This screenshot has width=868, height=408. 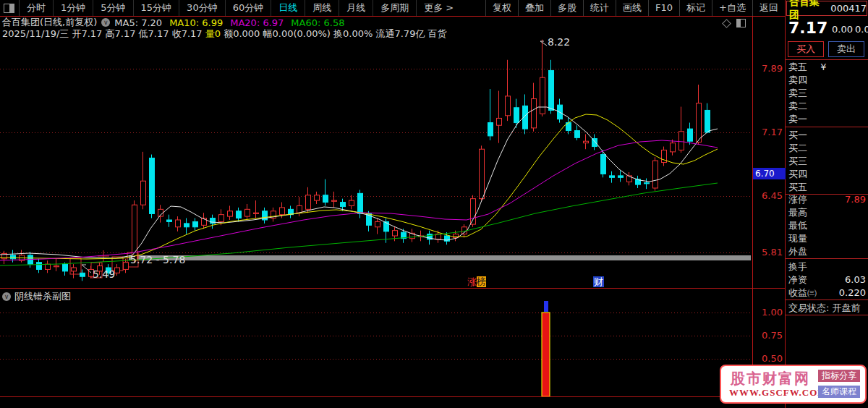 What do you see at coordinates (803, 293) in the screenshot?
I see `field-label: 收益㈢` at bounding box center [803, 293].